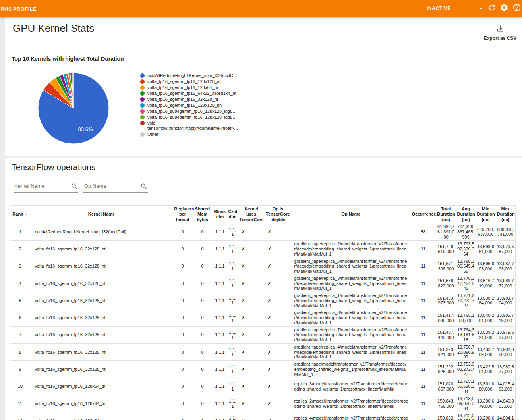 Image resolution: width=522 pixels, height=420 pixels. I want to click on legend-label: volta_fp16_sgemm_fp16_128x64_tn, so click(183, 87).